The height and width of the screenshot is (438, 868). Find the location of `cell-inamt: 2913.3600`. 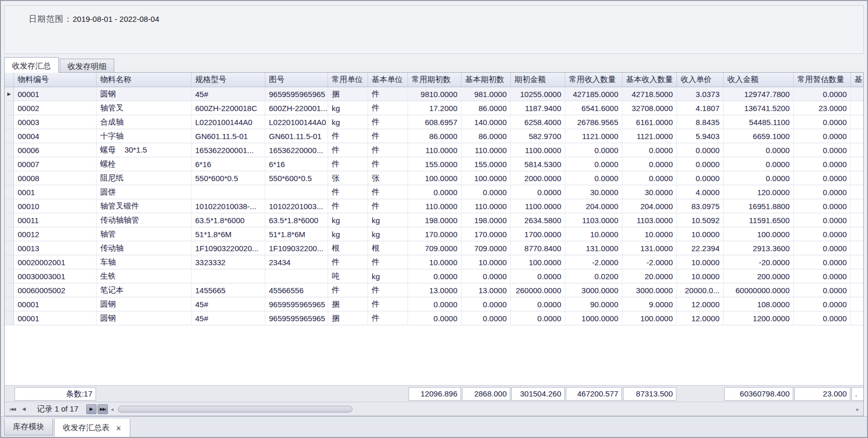

cell-inamt: 2913.3600 is located at coordinates (759, 248).